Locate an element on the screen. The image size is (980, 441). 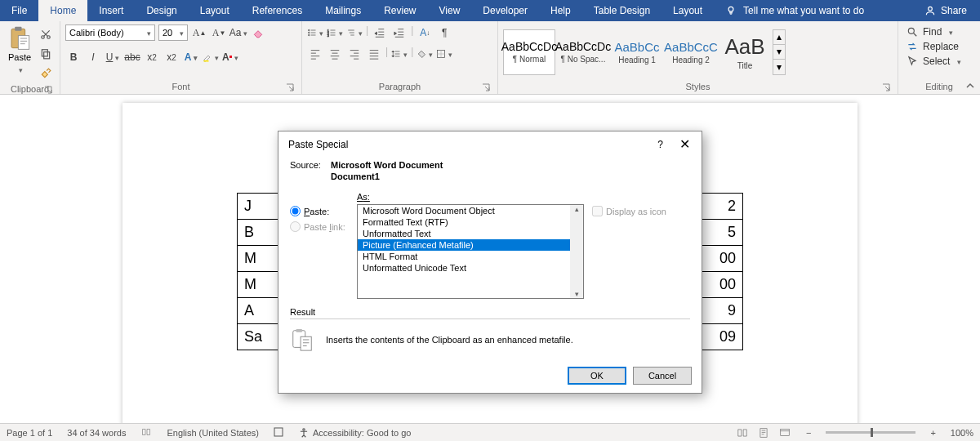
sort-button: A↓ is located at coordinates (425, 33).